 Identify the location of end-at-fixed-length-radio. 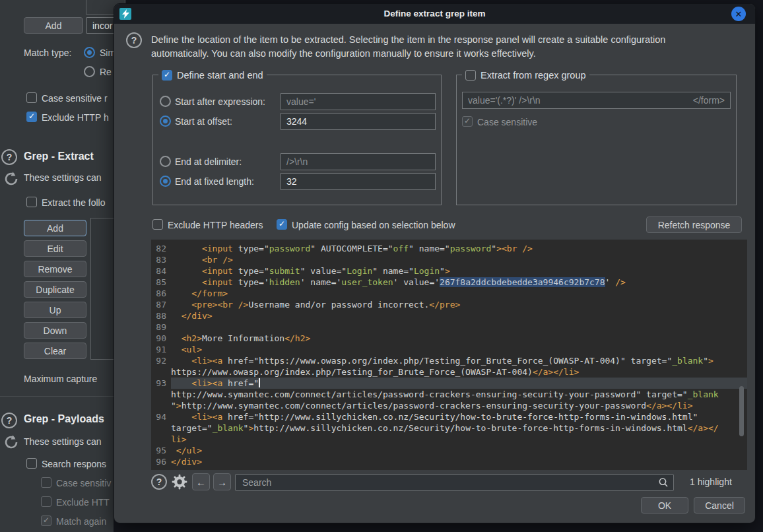
(165, 181).